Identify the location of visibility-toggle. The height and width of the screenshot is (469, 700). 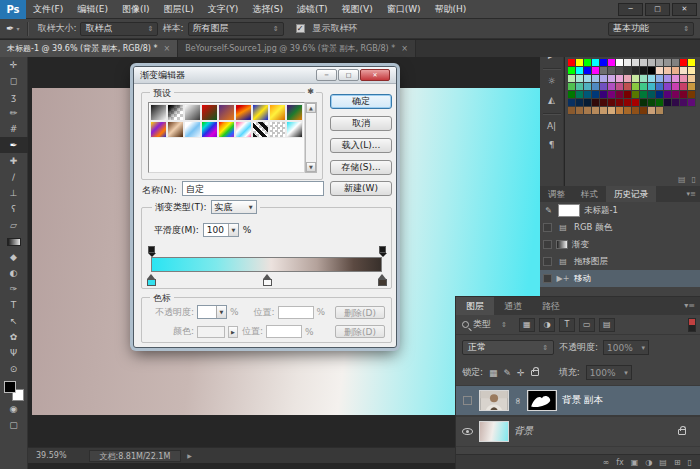
(467, 400).